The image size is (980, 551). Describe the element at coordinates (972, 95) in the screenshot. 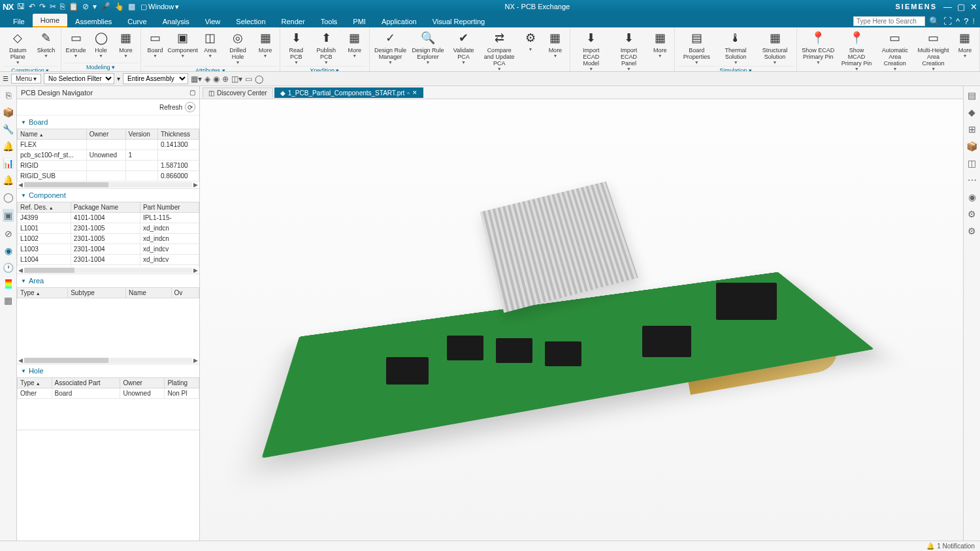

I see `rail-icon: ▤` at that location.